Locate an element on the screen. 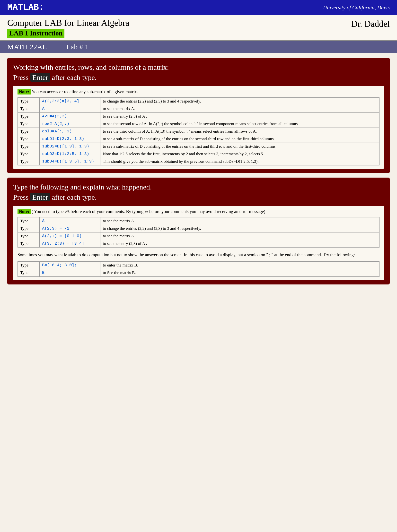 The image size is (397, 532). university-label: University of California, Davis is located at coordinates (356, 8).